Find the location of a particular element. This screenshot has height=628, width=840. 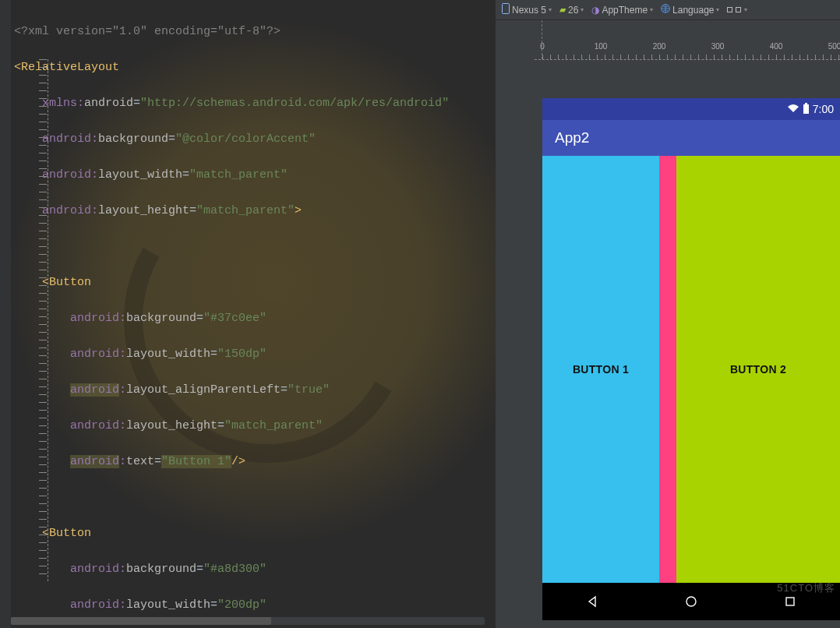

tag-button2-open: <Button is located at coordinates (67, 533).